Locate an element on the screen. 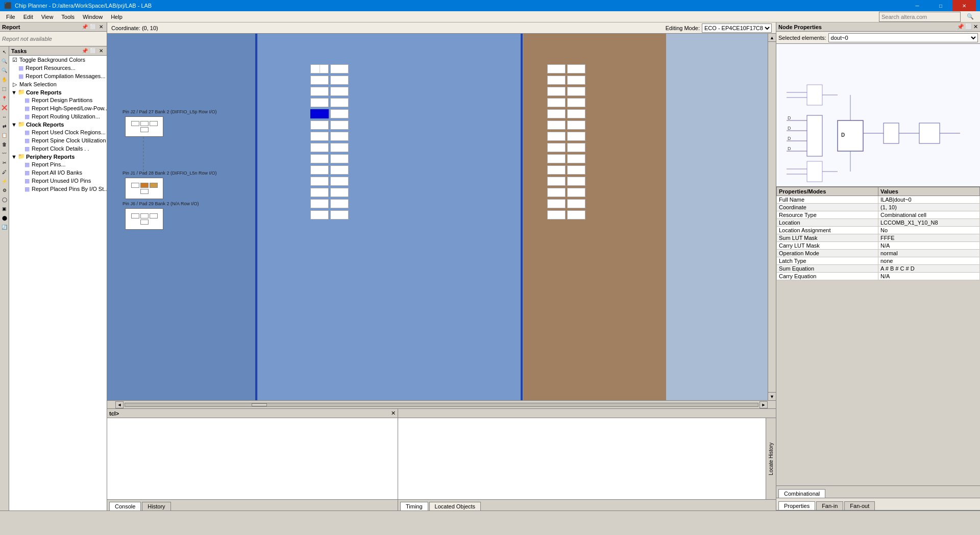 This screenshot has width=980, height=535. task-toggle-bg: ☑ Toggle Background Colors is located at coordinates (58, 60).